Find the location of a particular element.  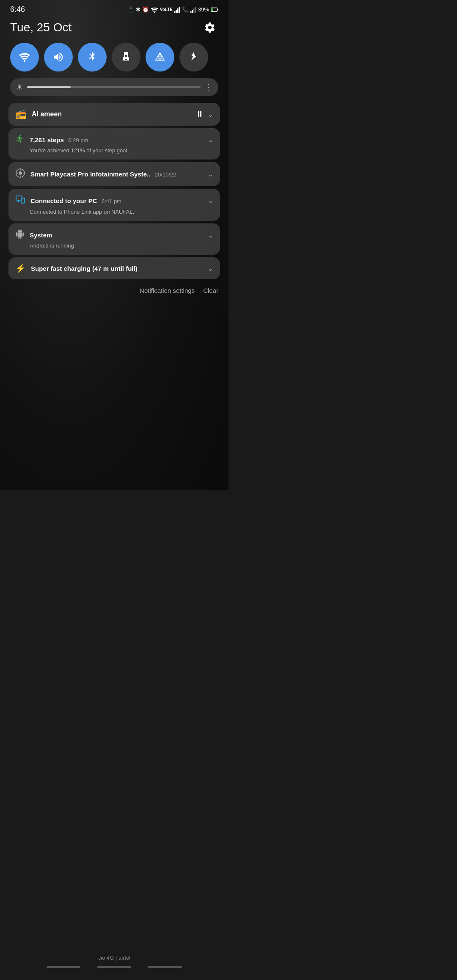

battery-percent: 39% is located at coordinates (204, 9).